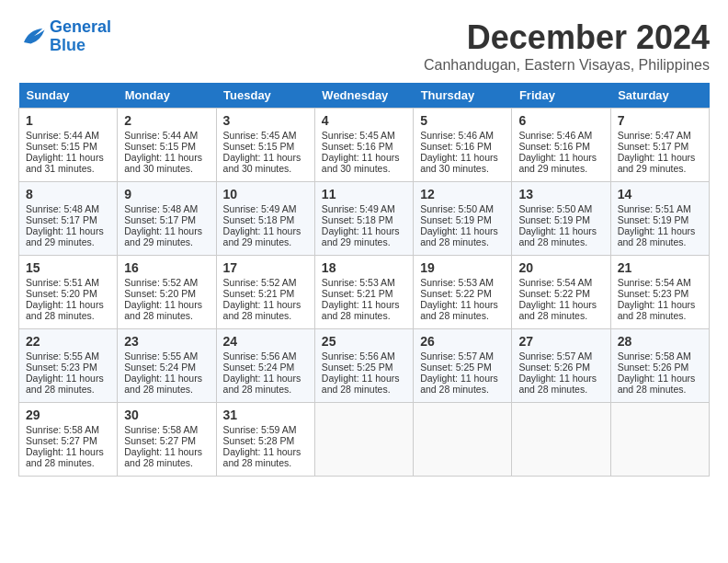 The height and width of the screenshot is (563, 728). I want to click on sunrise-text: Sunrise: 5:52 AM, so click(260, 282).